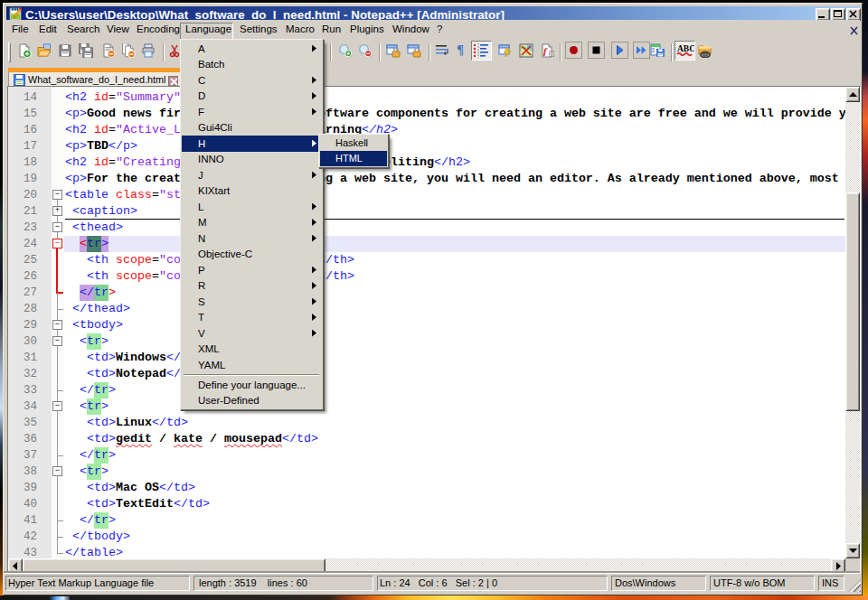  I want to click on svg-text: ABC, so click(685, 49).